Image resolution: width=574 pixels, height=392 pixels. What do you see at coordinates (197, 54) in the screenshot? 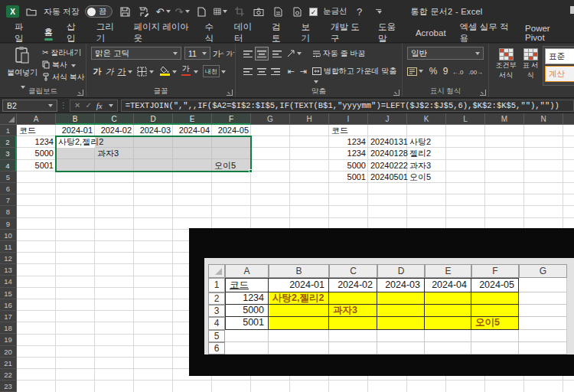
I see `font-size-select: 11` at bounding box center [197, 54].